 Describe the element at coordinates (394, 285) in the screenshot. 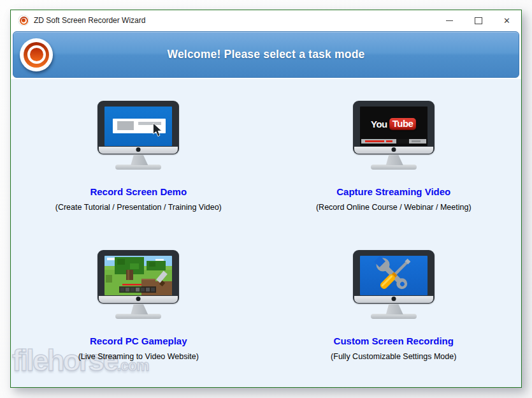

I see `monitor-tools-icon` at that location.